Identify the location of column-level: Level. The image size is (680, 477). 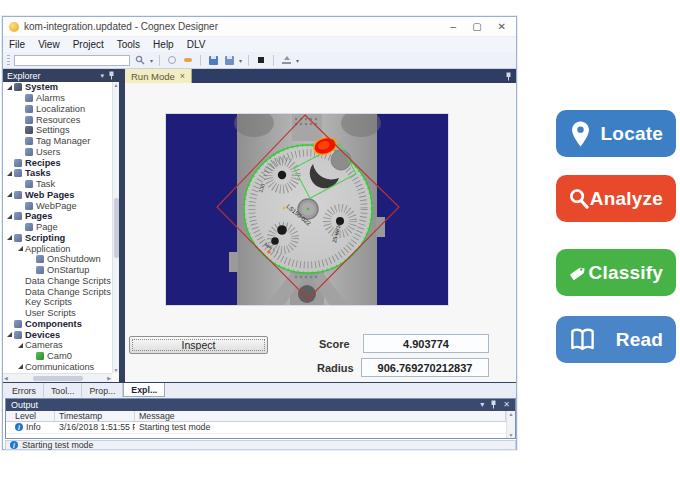
(33, 416).